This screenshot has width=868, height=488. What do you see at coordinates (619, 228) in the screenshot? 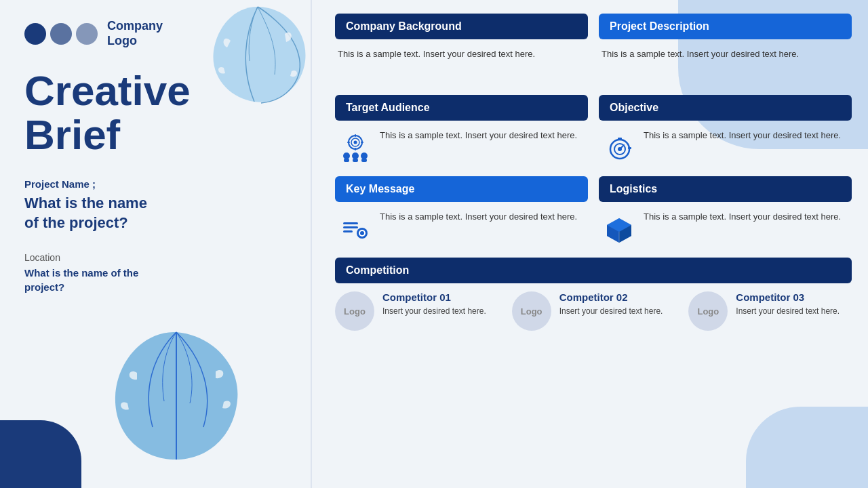
I see `logistics-icon` at bounding box center [619, 228].